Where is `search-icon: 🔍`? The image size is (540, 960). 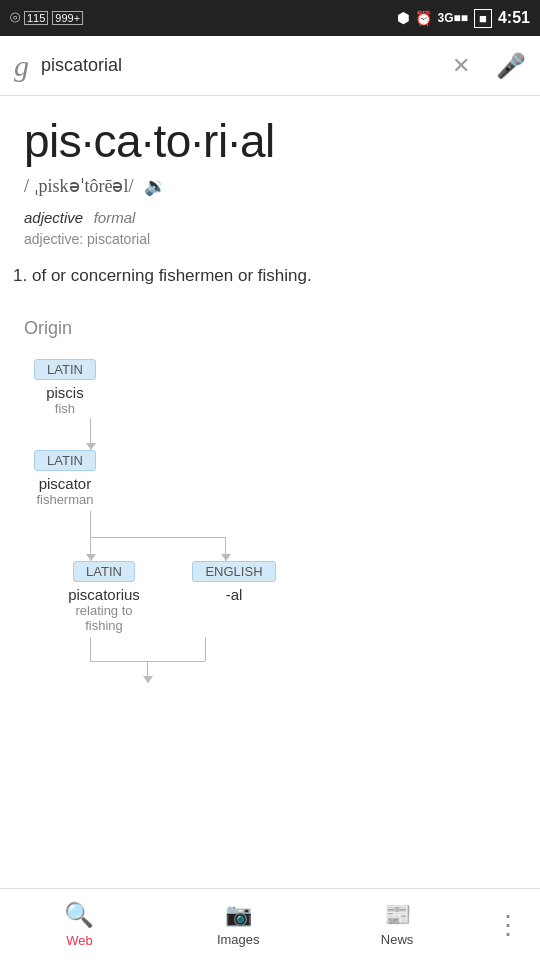 search-icon: 🔍 is located at coordinates (79, 915).